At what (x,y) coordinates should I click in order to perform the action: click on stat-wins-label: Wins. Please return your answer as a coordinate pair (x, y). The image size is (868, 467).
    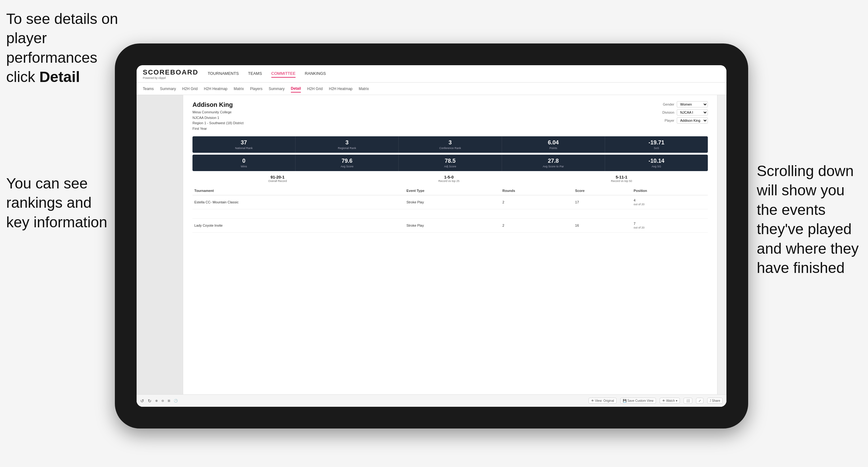
    Looking at the image, I should click on (244, 166).